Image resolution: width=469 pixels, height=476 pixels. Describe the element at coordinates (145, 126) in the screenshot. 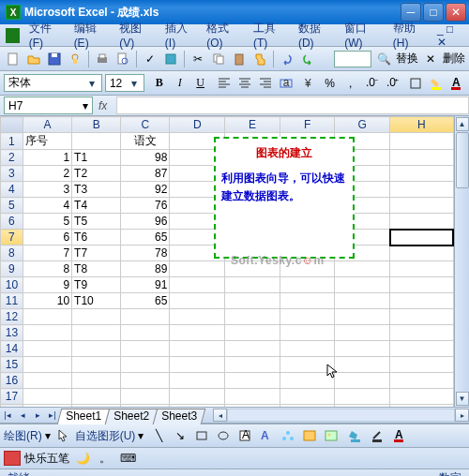

I see `col-header: C` at that location.